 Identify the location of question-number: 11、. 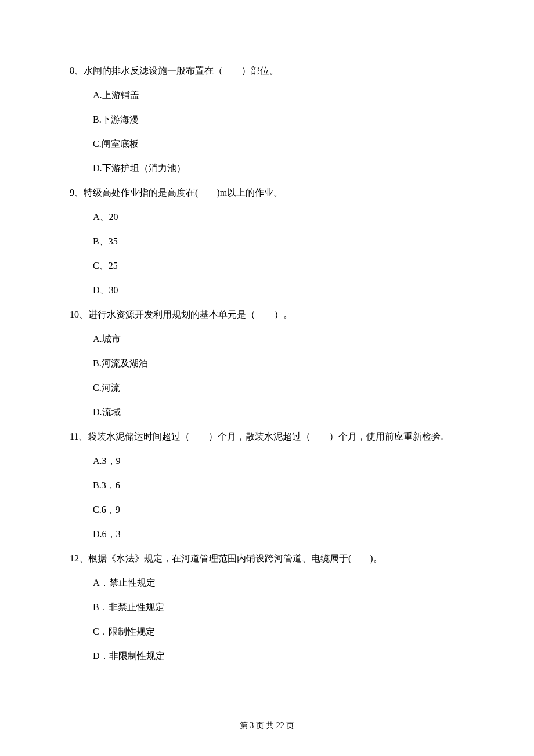
(79, 437).